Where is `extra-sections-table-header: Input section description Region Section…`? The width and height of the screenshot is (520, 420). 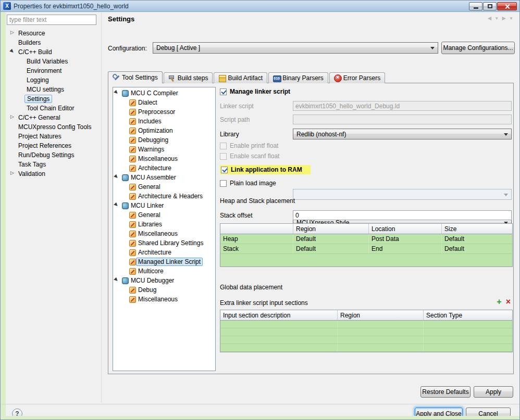
extra-sections-table-header: Input section description Region Section… is located at coordinates (366, 315).